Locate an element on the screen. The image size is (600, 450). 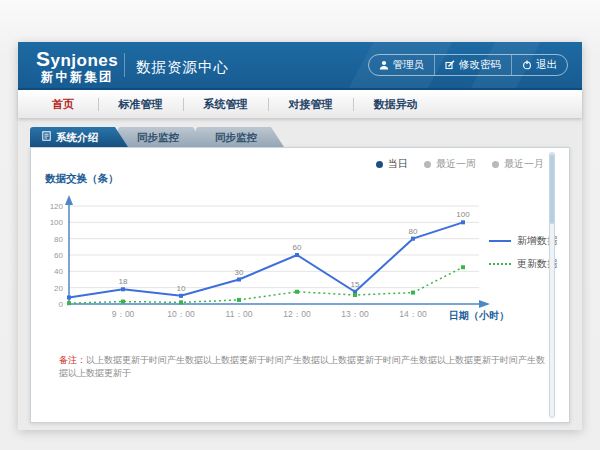
footnote-text: 以上数据更新于时间产生数据以上数据更新于时间产生数据以上数据更新于时间产生数据以… is located at coordinates (302, 366).